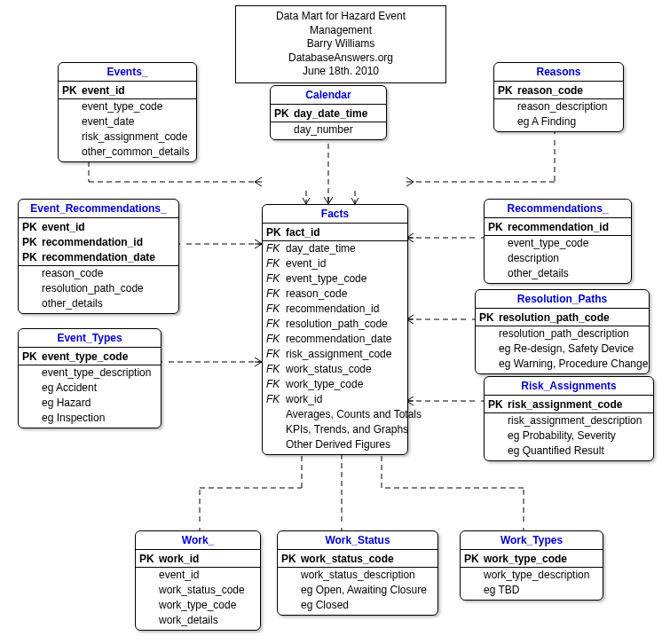 The width and height of the screenshot is (662, 644). I want to click on title-line-1: Data Mart for Hazard Event Management, so click(341, 23).